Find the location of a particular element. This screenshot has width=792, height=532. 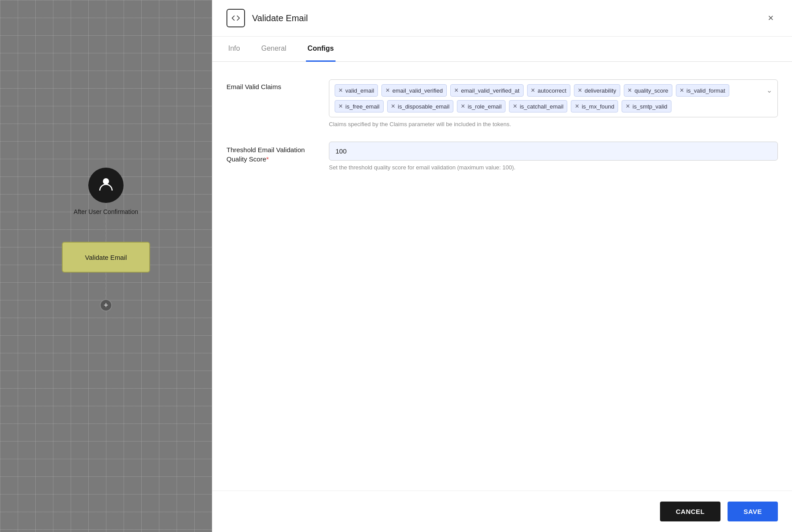

user-icon is located at coordinates (106, 185).